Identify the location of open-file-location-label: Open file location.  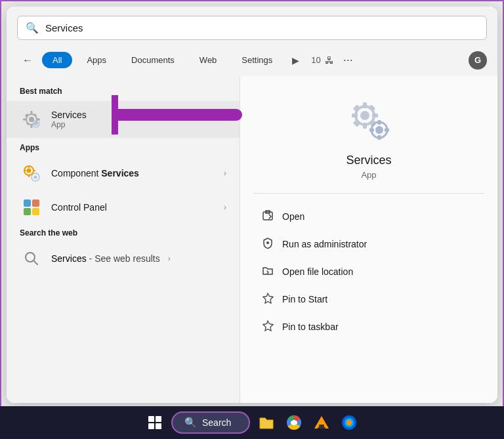
(318, 272).